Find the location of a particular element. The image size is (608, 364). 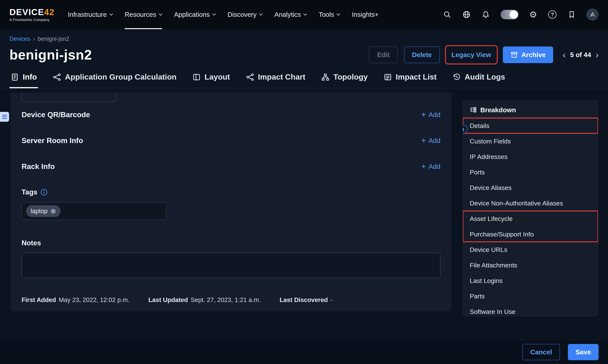

notes-textarea is located at coordinates (231, 265).